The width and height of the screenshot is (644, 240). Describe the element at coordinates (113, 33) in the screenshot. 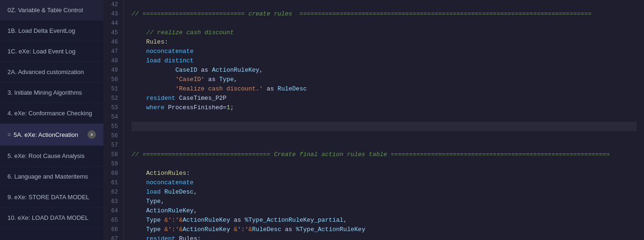

I see `line-number: 45` at that location.